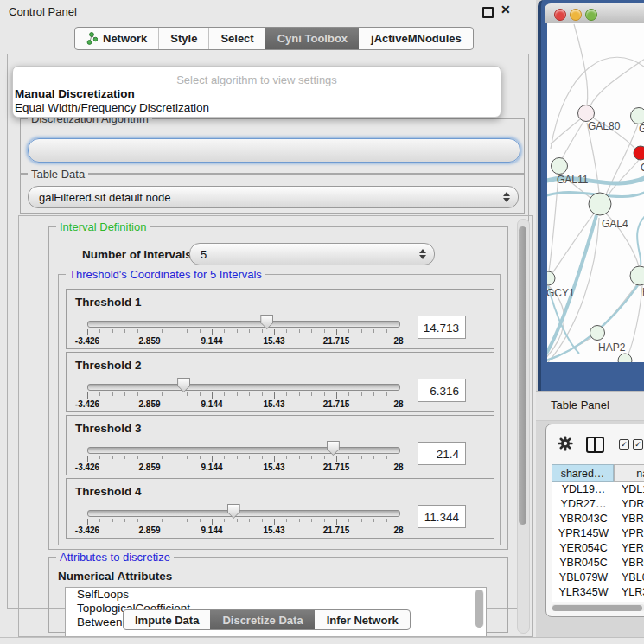  I want to click on threshold-value-field: 21.4, so click(442, 453).